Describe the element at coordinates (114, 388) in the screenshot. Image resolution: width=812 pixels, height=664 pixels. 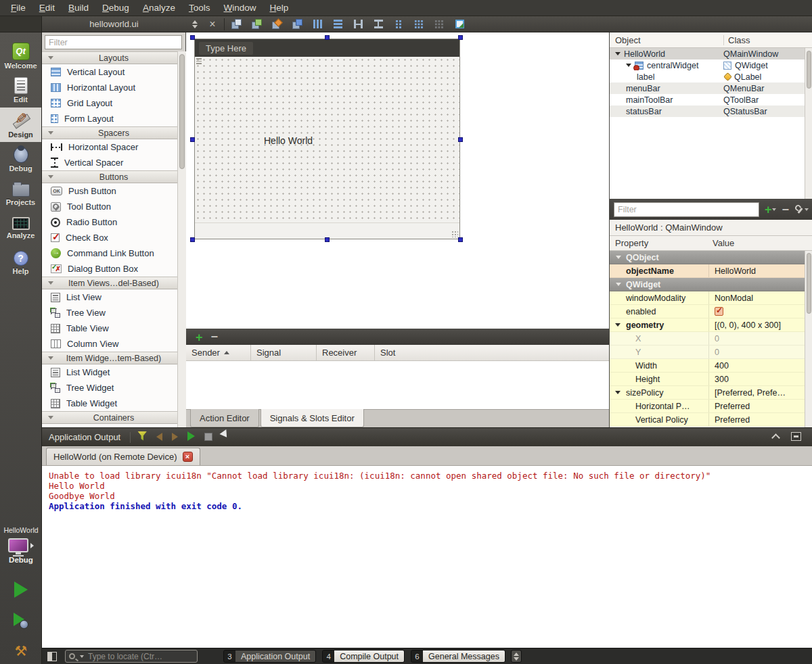
I see `widget-item-tree-widget: Tree Widget` at that location.